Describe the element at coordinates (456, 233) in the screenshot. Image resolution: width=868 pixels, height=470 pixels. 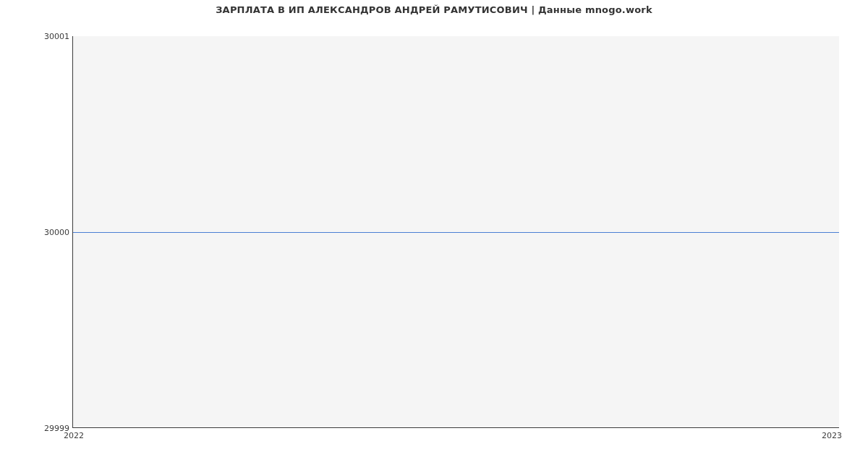
I see `series-line-salary` at that location.